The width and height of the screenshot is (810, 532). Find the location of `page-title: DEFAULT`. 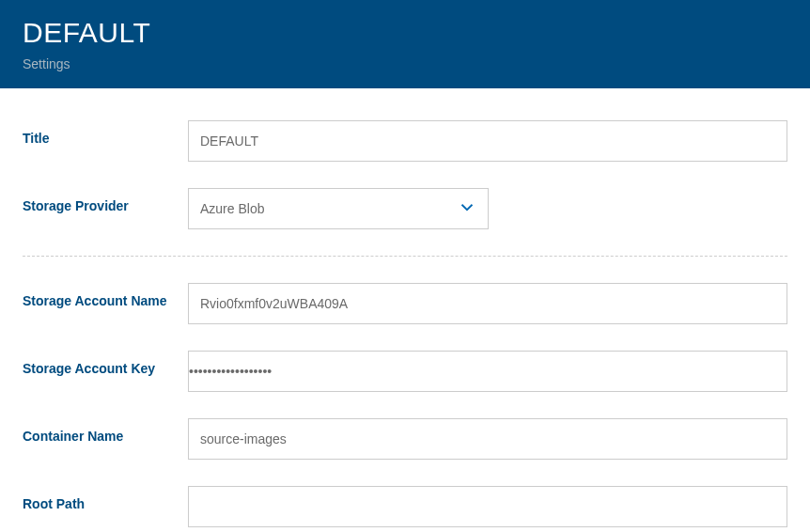

page-title: DEFAULT is located at coordinates (405, 33).